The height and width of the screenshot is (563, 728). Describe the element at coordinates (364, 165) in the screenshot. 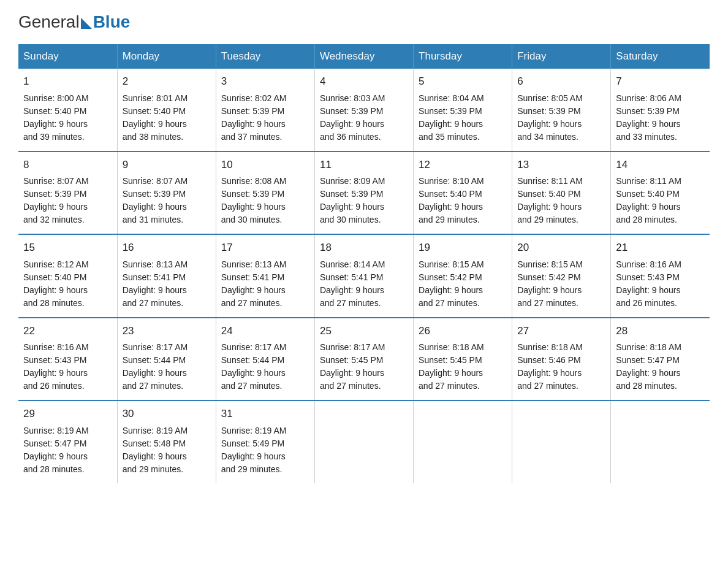

I see `day-number: 11` at that location.